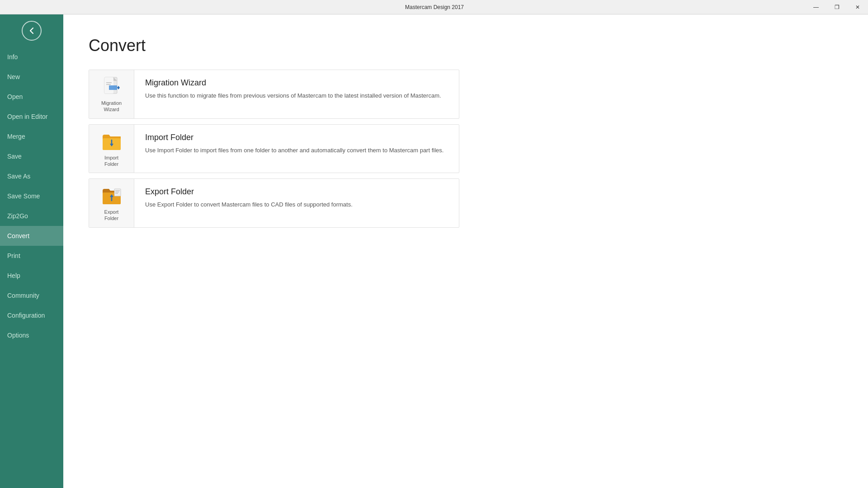  What do you see at coordinates (294, 137) in the screenshot?
I see `import-folder-title: Import Folder` at bounding box center [294, 137].